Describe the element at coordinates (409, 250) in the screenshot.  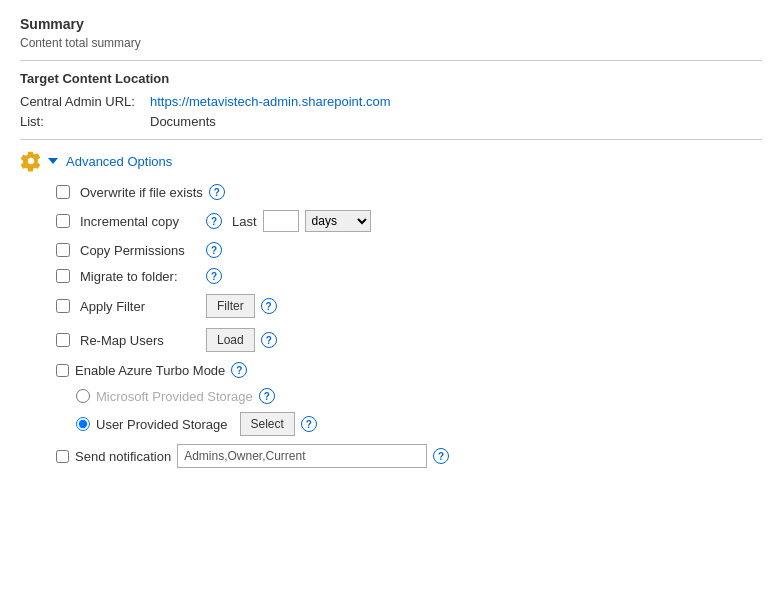
I see `copy-permissions-row: Copy Permissions ?` at that location.